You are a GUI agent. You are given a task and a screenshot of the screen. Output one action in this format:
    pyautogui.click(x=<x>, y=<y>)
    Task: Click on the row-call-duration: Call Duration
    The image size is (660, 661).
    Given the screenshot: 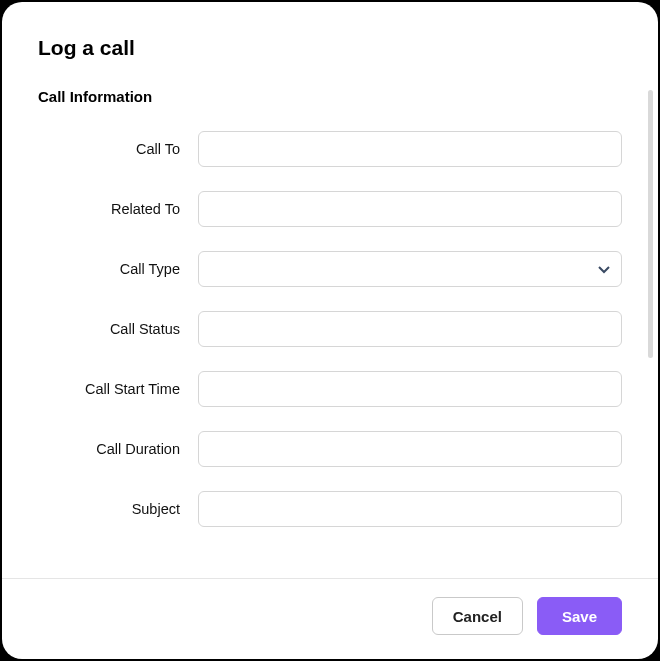 What is the action you would take?
    pyautogui.click(x=330, y=449)
    